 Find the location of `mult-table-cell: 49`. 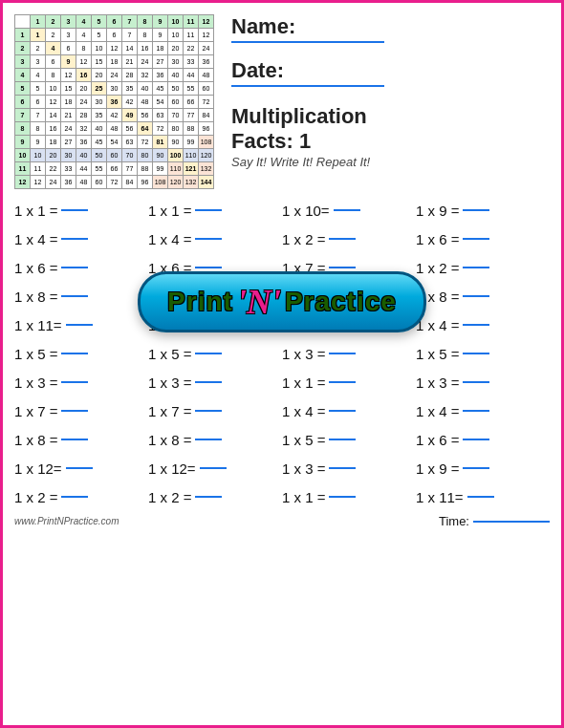

mult-table-cell: 49 is located at coordinates (130, 116).